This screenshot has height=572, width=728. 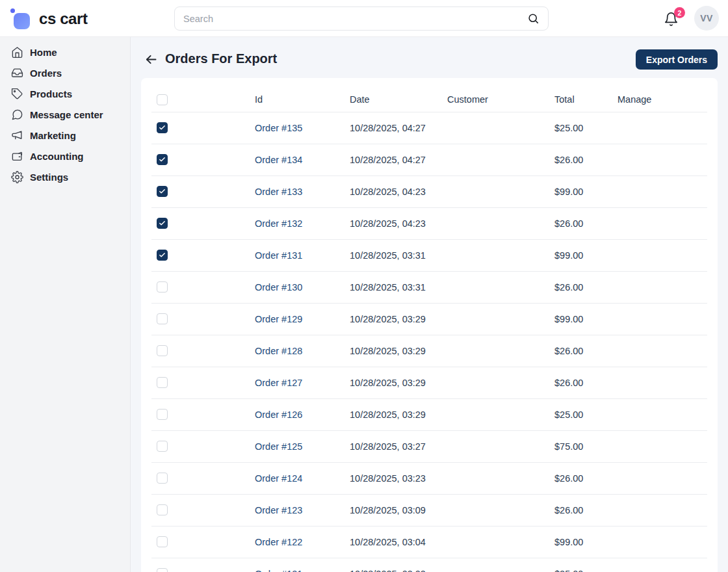 What do you see at coordinates (302, 99) in the screenshot?
I see `column-header-id: Id` at bounding box center [302, 99].